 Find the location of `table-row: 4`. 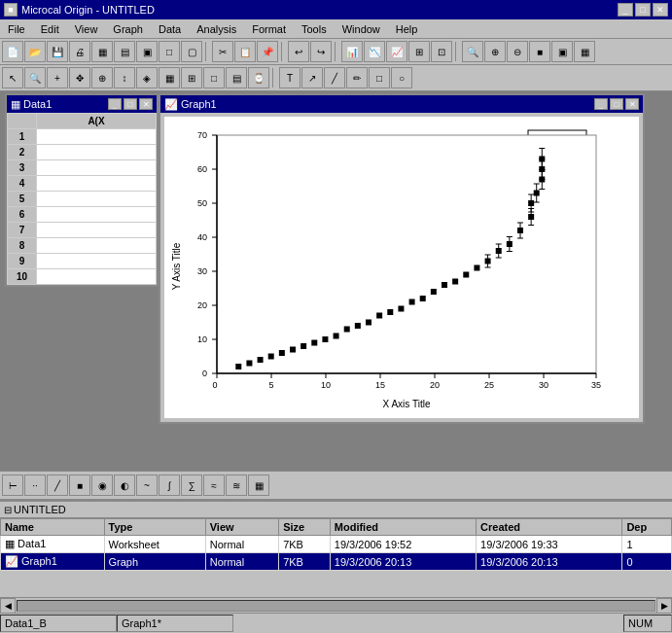

table-row: 4 is located at coordinates (82, 184).